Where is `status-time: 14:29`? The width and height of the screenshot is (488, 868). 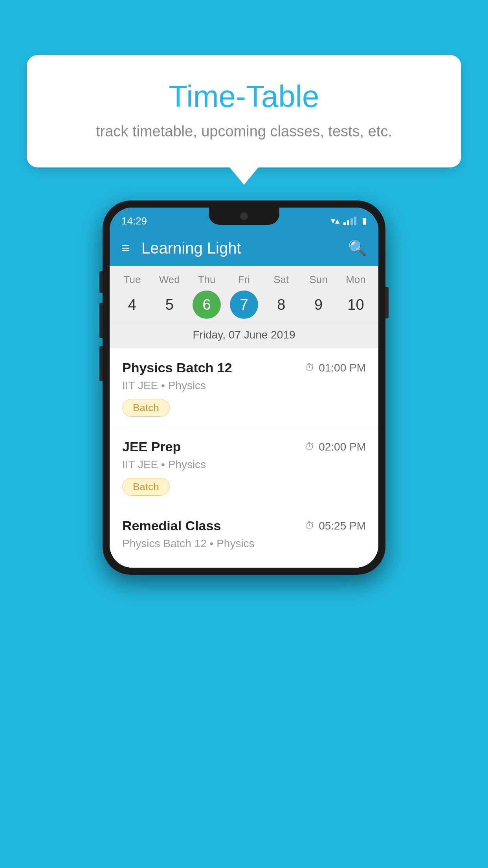 status-time: 14:29 is located at coordinates (226, 221).